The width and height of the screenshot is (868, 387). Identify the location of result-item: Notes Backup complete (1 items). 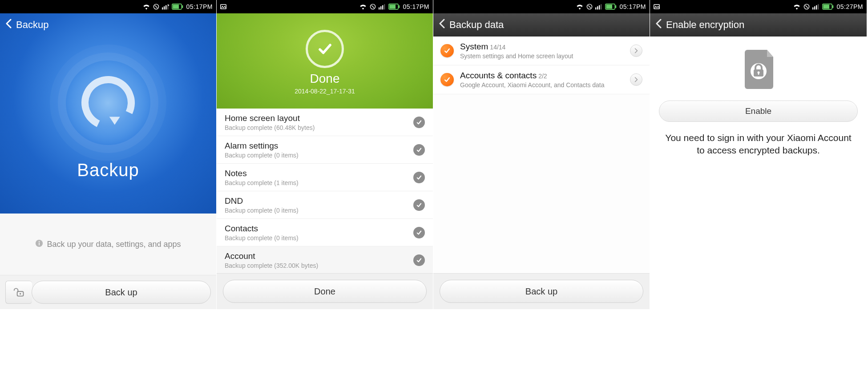
(325, 177).